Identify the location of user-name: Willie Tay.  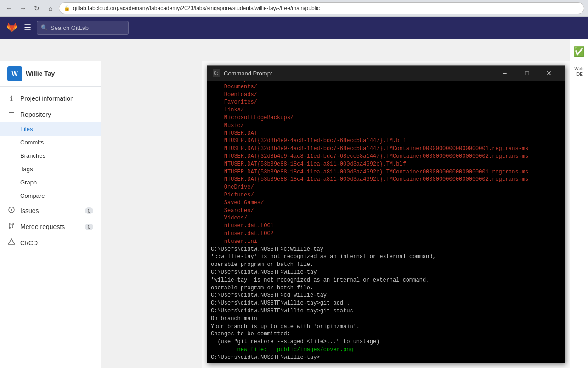
(40, 74).